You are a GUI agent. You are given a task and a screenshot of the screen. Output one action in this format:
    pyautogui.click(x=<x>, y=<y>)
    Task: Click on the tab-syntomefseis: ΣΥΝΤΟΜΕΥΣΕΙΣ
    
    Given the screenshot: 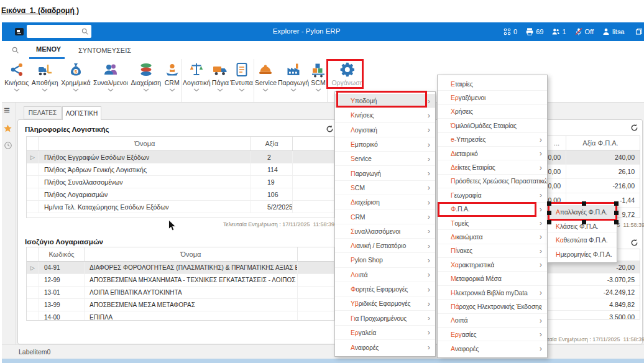 What is the action you would take?
    pyautogui.click(x=103, y=50)
    